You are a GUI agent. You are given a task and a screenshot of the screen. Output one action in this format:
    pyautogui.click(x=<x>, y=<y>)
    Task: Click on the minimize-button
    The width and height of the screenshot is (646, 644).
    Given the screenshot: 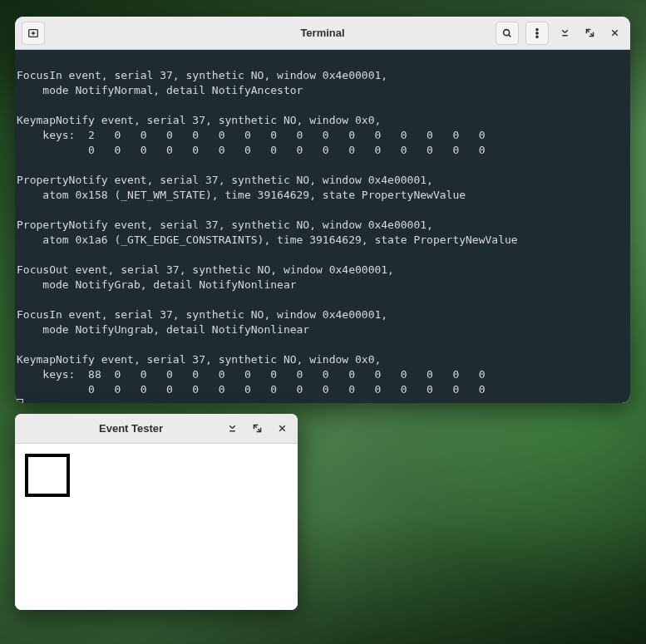 What is the action you would take?
    pyautogui.click(x=565, y=33)
    